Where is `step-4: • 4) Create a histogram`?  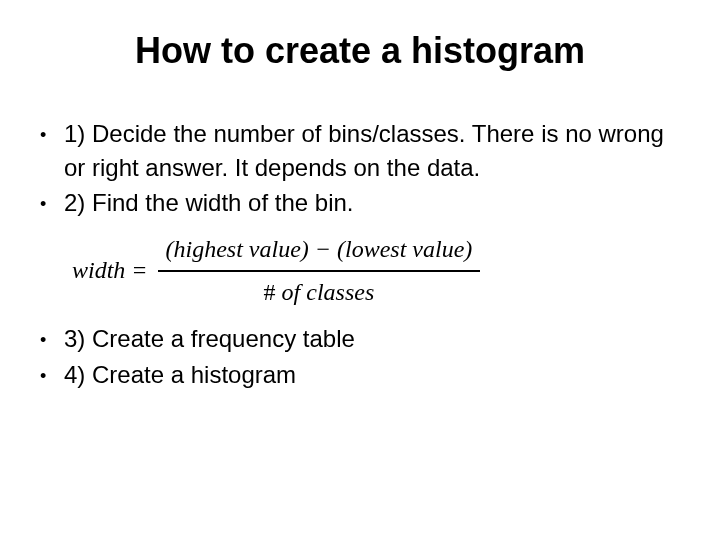
step-4: • 4) Create a histogram is located at coordinates (360, 375).